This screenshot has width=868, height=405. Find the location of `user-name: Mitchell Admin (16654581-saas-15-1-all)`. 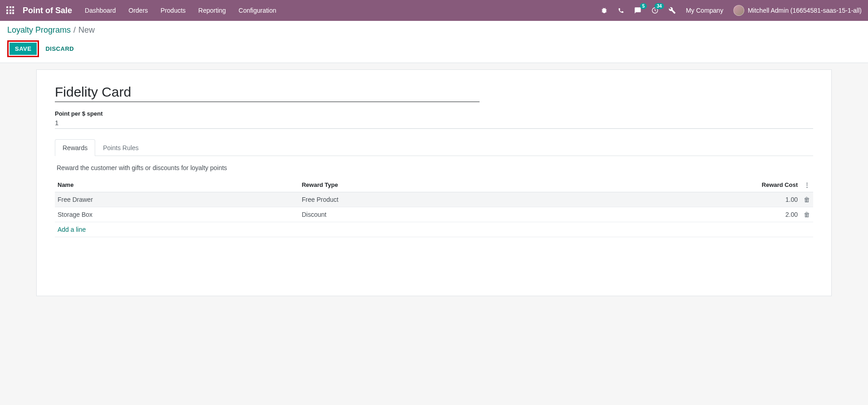

user-name: Mitchell Admin (16654581-saas-15-1-all) is located at coordinates (805, 10).